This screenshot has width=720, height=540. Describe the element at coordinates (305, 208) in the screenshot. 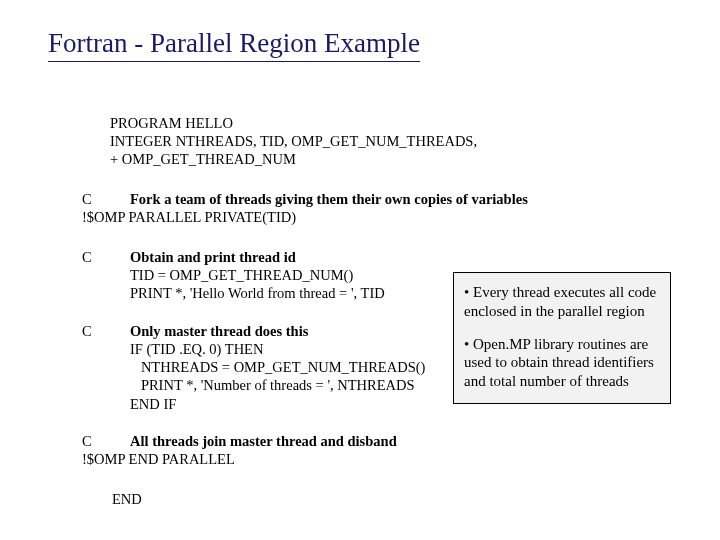

I see `code-fork-section: CFork a team of threads giving them thei…` at that location.